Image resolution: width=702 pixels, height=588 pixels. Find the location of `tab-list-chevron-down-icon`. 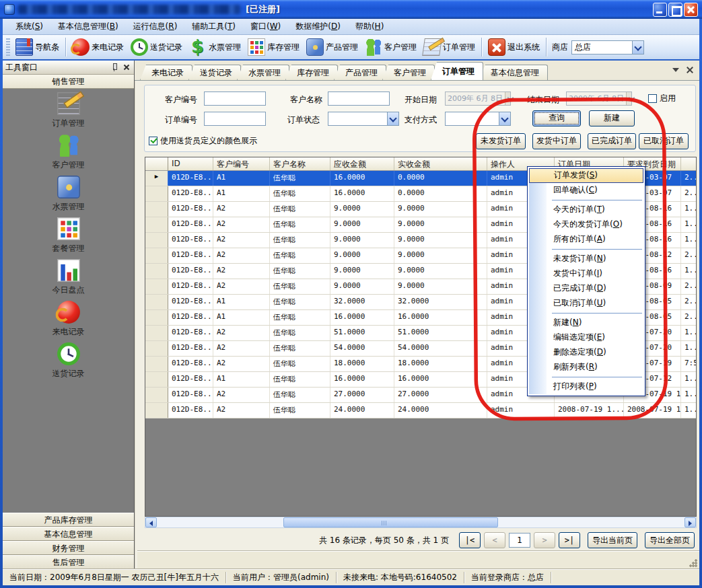

tab-list-chevron-down-icon is located at coordinates (676, 70).